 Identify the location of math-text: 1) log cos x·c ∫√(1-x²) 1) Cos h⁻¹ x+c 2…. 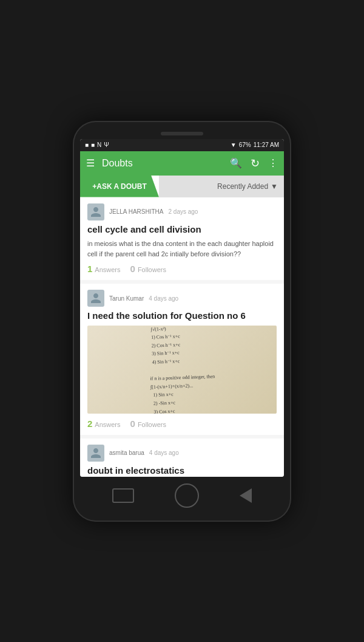
(182, 369).